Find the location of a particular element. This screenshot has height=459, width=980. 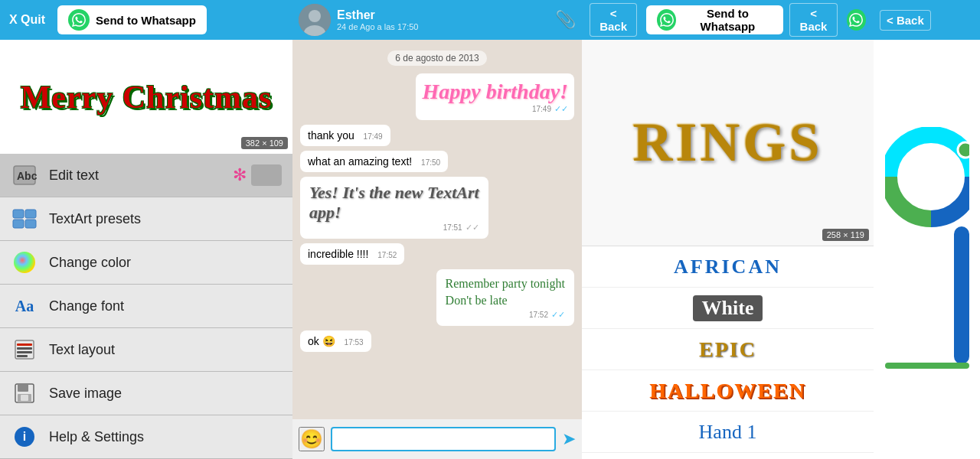

whatsapp-label-presets: Send to Whatsapp is located at coordinates (727, 20).